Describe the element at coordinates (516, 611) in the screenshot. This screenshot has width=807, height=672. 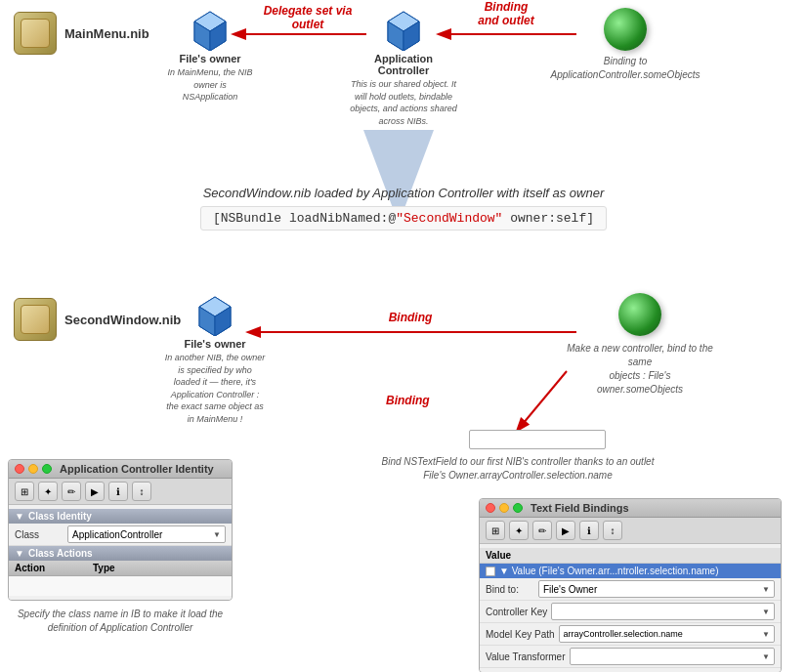
I see `controller-key-label: Controller Key` at that location.